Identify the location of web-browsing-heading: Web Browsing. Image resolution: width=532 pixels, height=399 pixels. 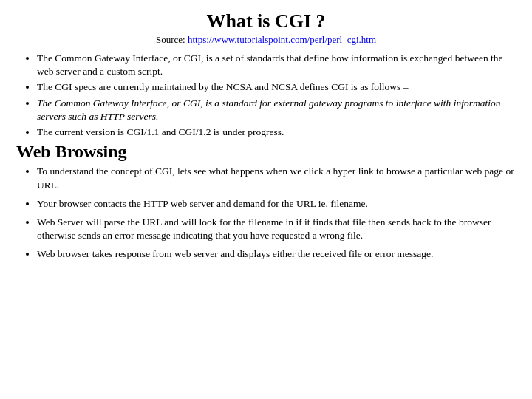
(266, 152).